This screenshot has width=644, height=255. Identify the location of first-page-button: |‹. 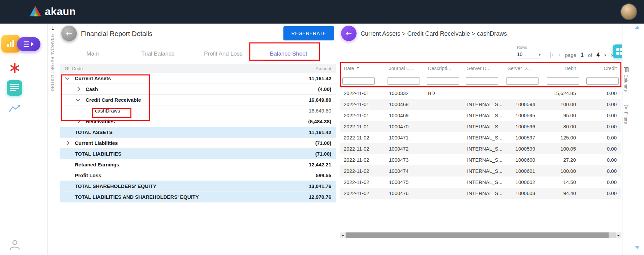
(551, 55).